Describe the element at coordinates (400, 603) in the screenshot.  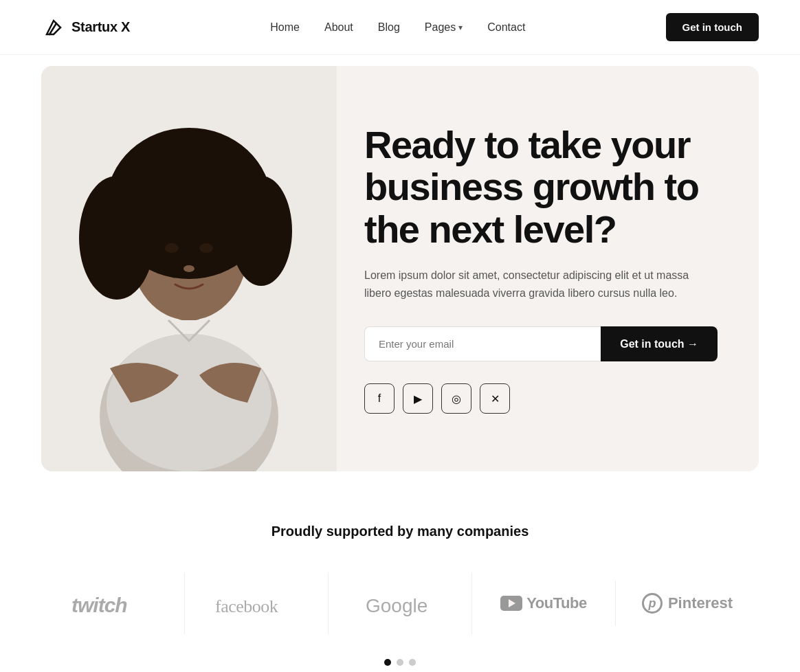
I see `companies-logos: twitch facebook Google YouTube p` at that location.